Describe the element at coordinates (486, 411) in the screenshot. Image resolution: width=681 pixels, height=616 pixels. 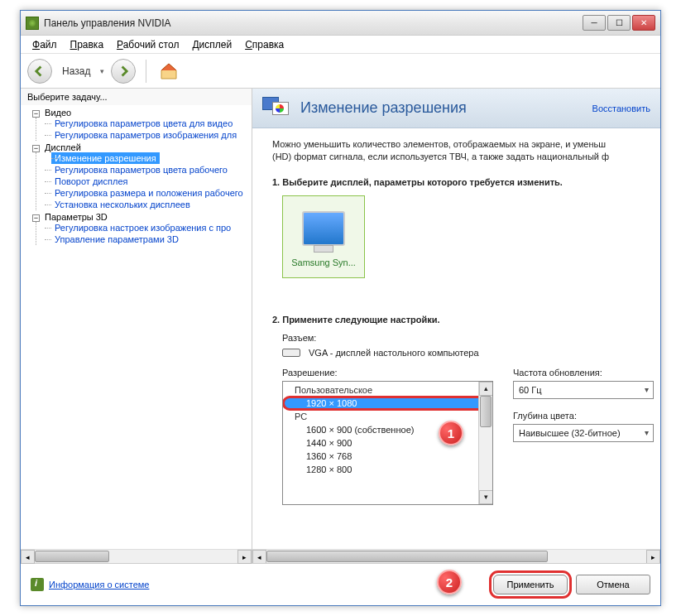
I see `resolution-scroll-thumb` at that location.